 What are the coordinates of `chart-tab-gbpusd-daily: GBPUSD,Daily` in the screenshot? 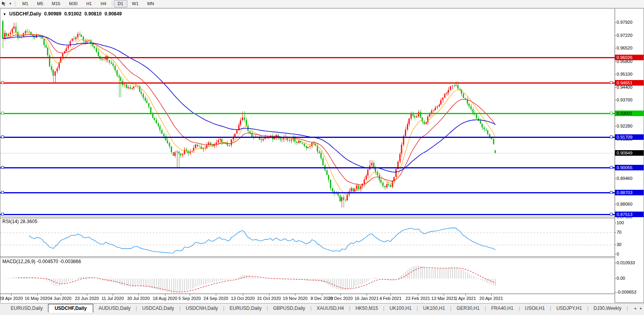 It's located at (289, 308).